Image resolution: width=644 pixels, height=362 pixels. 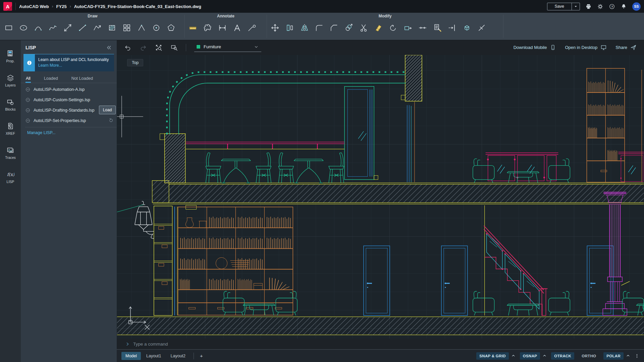 What do you see at coordinates (128, 48) in the screenshot?
I see `undo-icon` at bounding box center [128, 48].